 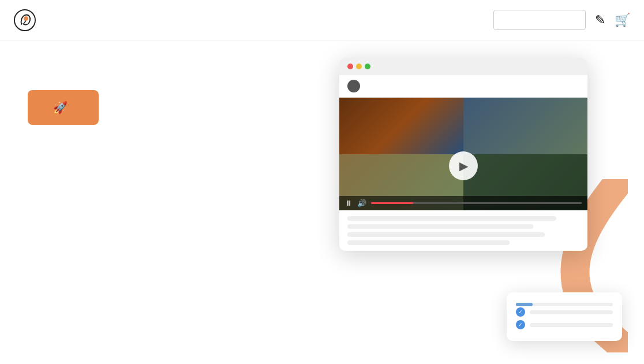 What do you see at coordinates (463, 66) in the screenshot?
I see `browser-bar` at bounding box center [463, 66].